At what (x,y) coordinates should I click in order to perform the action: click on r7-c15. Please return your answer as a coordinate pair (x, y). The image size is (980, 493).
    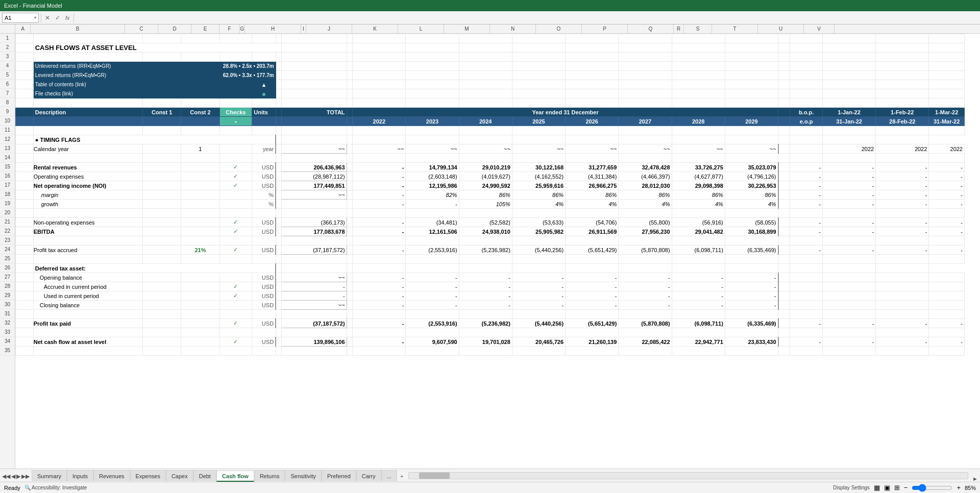
    Looking at the image, I should click on (698, 94).